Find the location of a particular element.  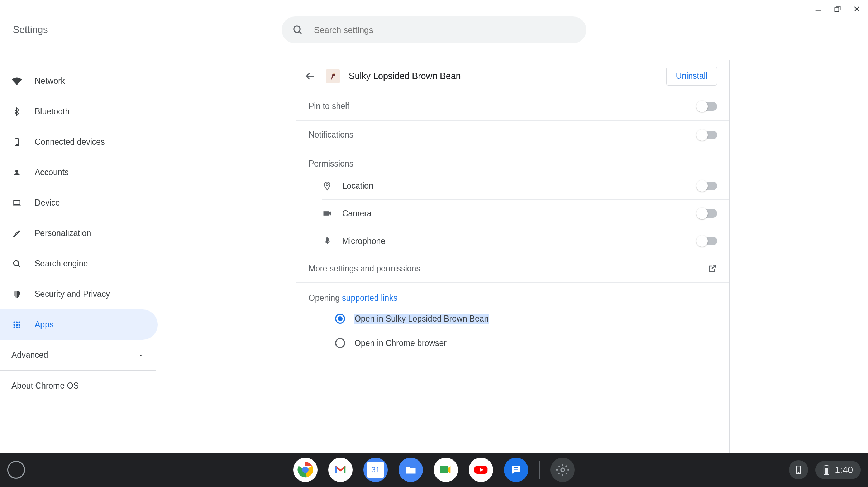

sidebar-advanced: Advanced is located at coordinates (79, 355).